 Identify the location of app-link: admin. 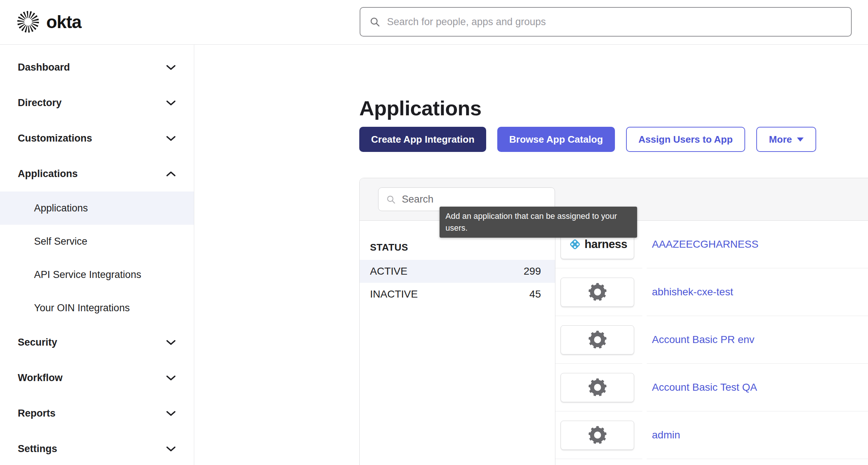
(666, 435).